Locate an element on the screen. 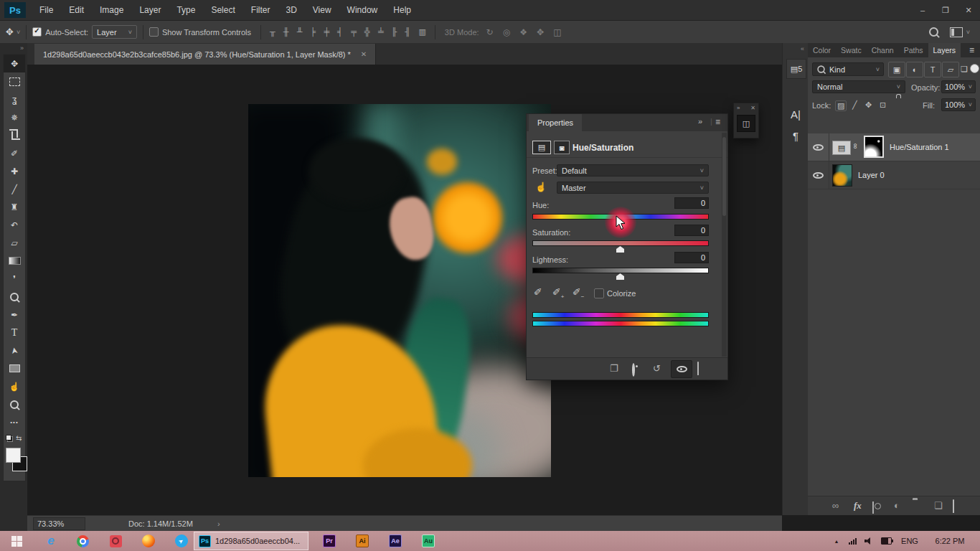 This screenshot has width=980, height=551. auto-select-dropdown: Layer ˅ is located at coordinates (115, 32).